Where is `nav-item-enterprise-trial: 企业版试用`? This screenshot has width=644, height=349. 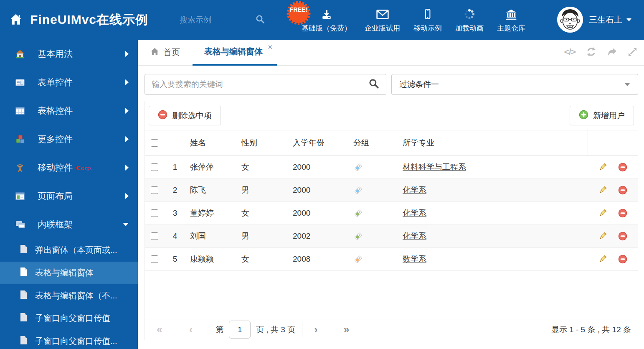
nav-item-enterprise-trial: 企业版试用 is located at coordinates (383, 20).